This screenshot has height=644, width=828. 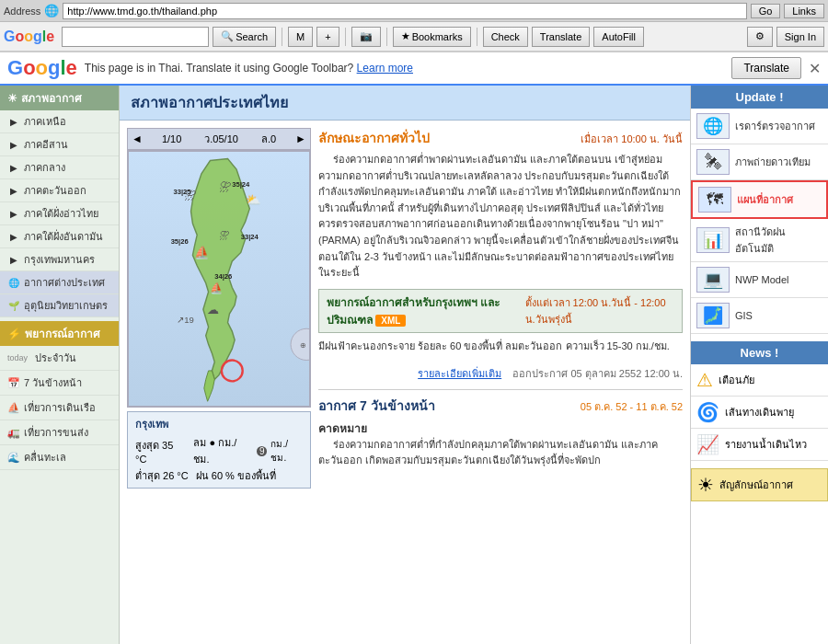 I want to click on 7day-title: อากาศ 7 วันข้างหน้า, so click(x=377, y=406).